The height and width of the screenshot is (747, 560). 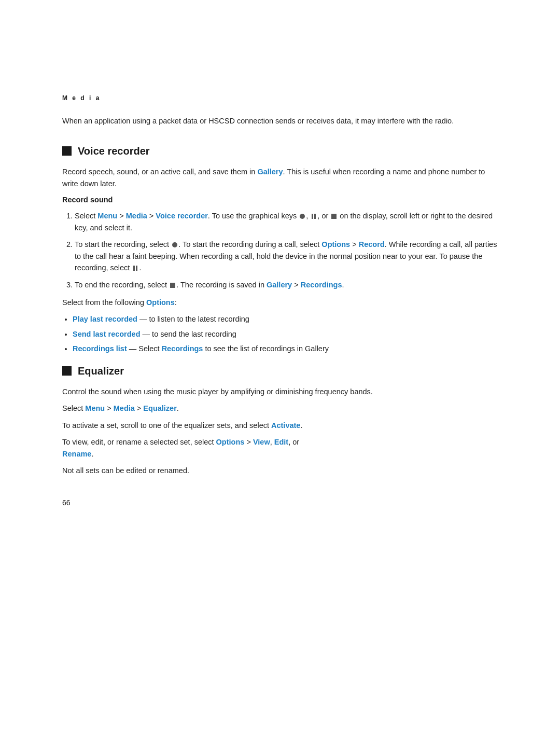 What do you see at coordinates (183, 349) in the screenshot?
I see `recordings-link-2: Recordings` at bounding box center [183, 349].